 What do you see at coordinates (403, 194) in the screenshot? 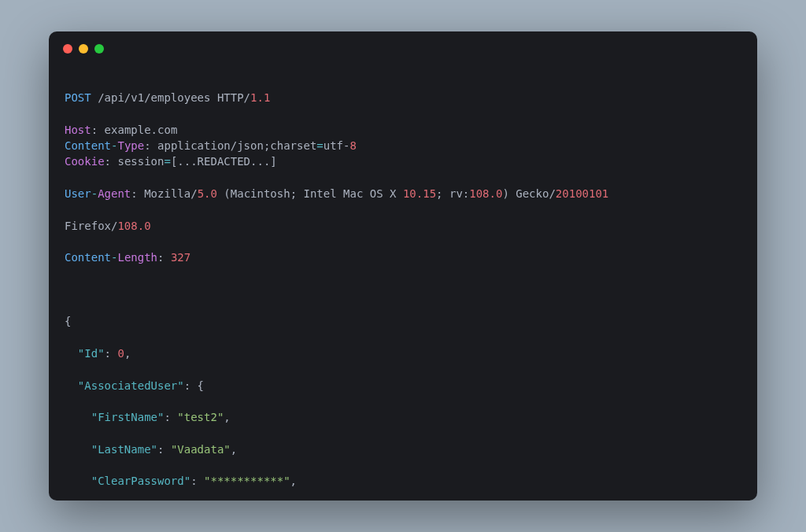
I see `header-user-agent: User-Agent: Mozilla/5.0 (Macintosh; Inte…` at bounding box center [403, 194].